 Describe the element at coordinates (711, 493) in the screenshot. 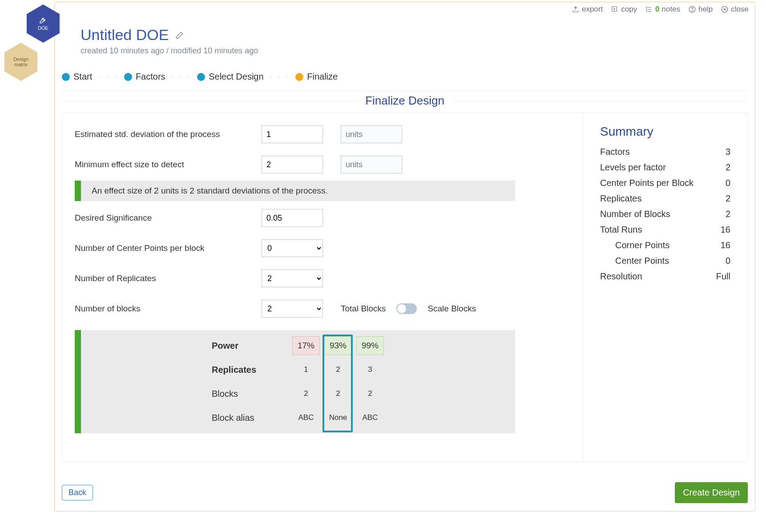

I see `create-design-button: Create Design` at that location.